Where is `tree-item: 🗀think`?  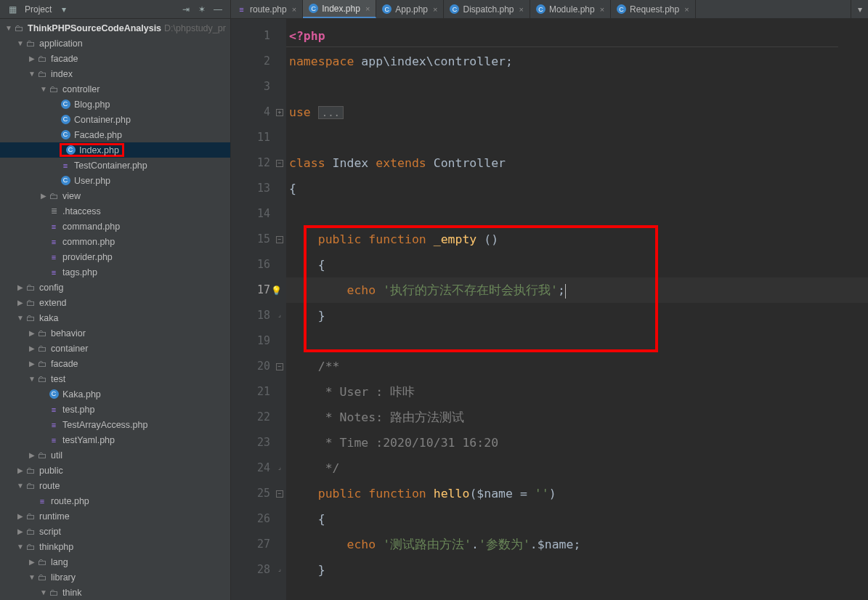 tree-item: 🗀think is located at coordinates (115, 593).